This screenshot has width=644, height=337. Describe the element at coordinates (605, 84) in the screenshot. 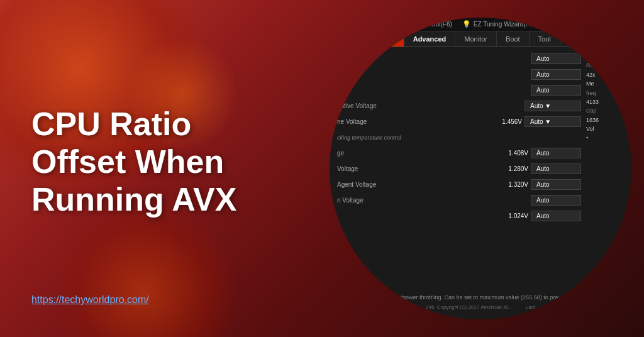

I see `right-info-me-label: Me` at that location.